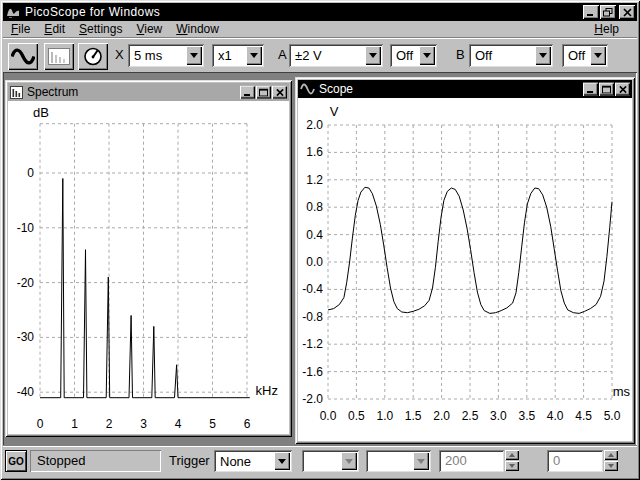 Image resolution: width=640 pixels, height=480 pixels. What do you see at coordinates (264, 92) in the screenshot?
I see `maximize-icon` at bounding box center [264, 92].